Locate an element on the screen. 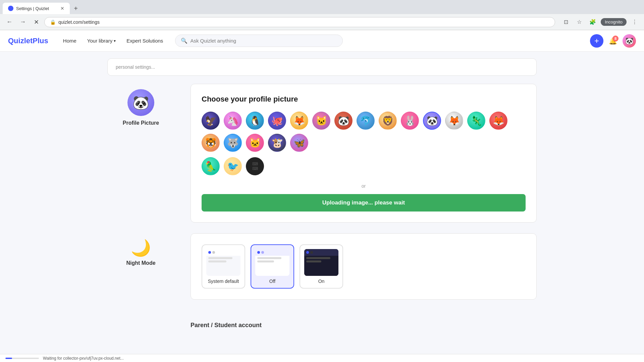 Image resolution: width=644 pixels, height=362 pixels. nav-library: Your library ▾ is located at coordinates (101, 41).